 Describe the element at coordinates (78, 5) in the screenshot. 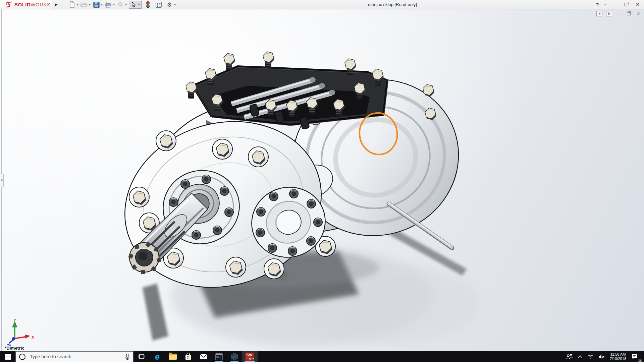

I see `new-document-dropdown: ▾` at that location.